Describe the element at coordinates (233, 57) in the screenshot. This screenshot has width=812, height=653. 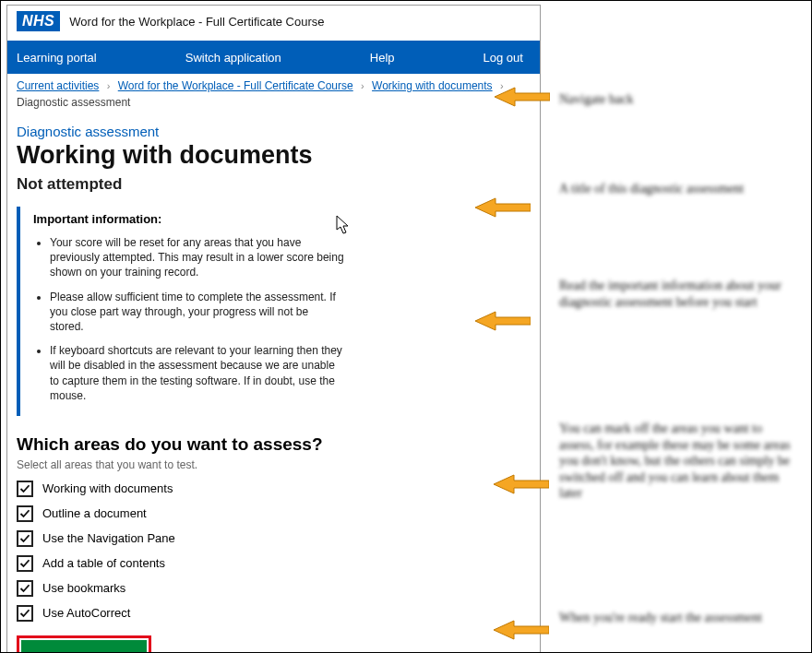
I see `nav-switch-application: Switch application` at that location.